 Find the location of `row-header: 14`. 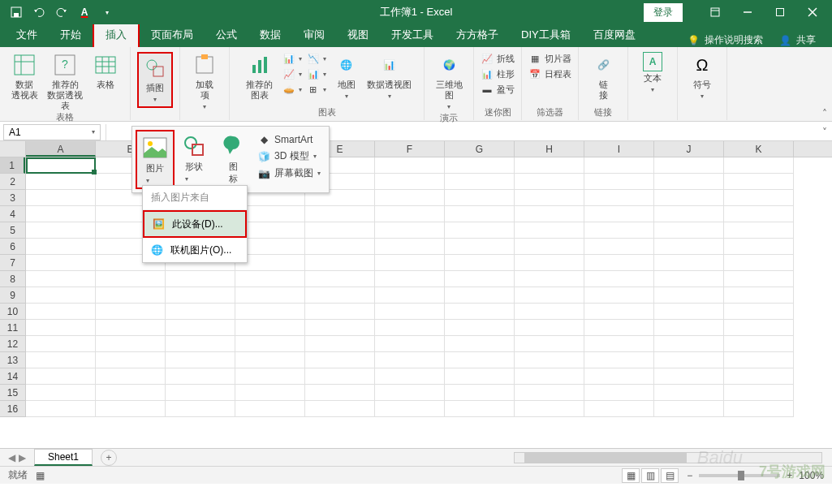

row-header: 14 is located at coordinates (13, 377).